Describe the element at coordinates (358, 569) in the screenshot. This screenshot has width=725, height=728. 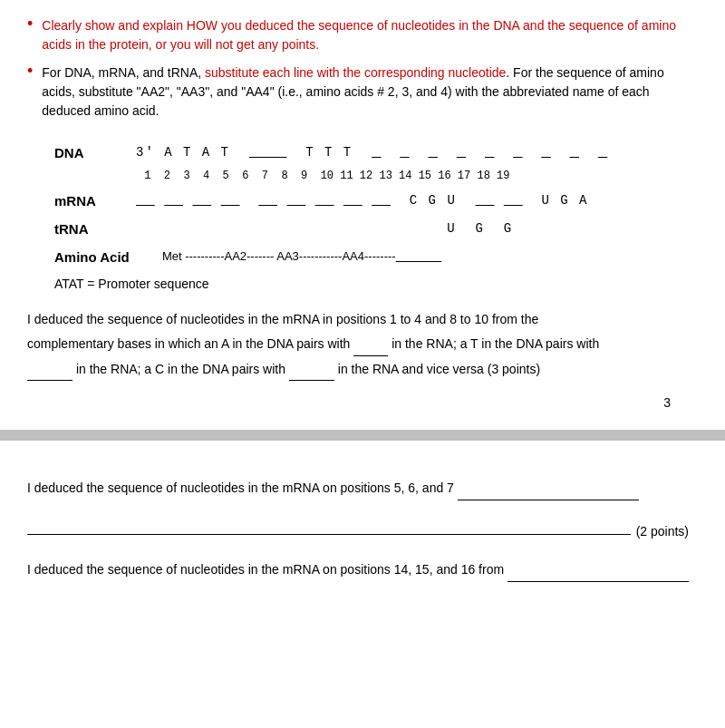
I see `mrna-141516-text: I deduced the sequence of nucleotides in…` at that location.